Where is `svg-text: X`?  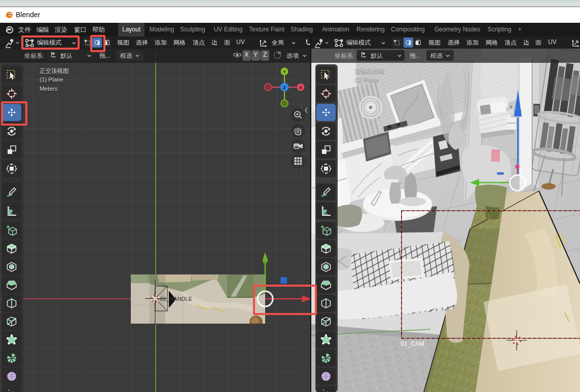 svg-text: X is located at coordinates (301, 88).